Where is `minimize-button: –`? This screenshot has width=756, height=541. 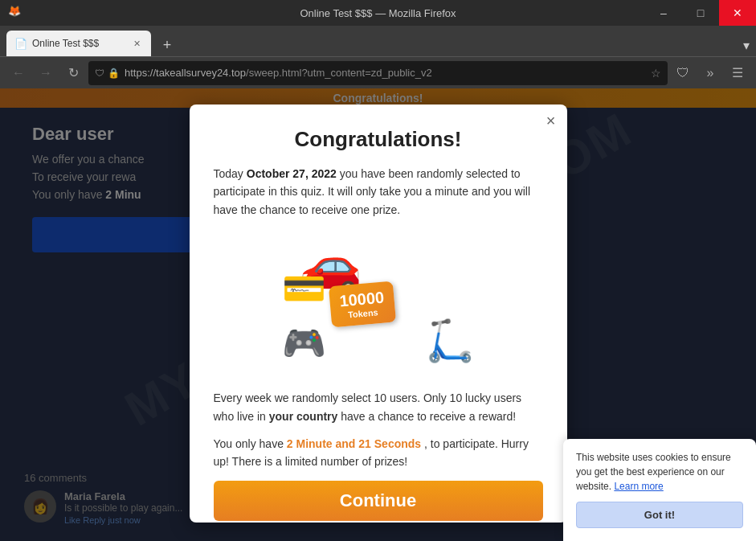
minimize-button: – is located at coordinates (664, 13).